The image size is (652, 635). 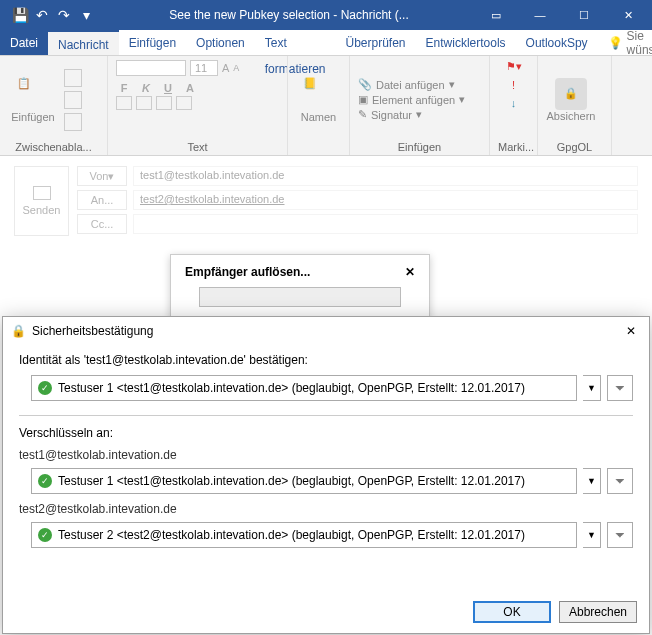 What do you see at coordinates (300, 287) in the screenshot?
I see `resolve-recipients-popup: Empfänger auflösen... ✕` at bounding box center [300, 287].